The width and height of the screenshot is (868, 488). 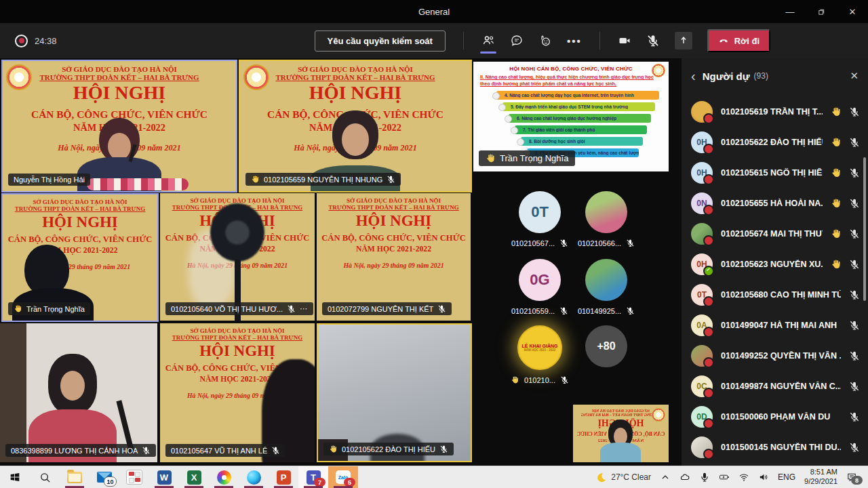 I want to click on participant-row: 0101499252 QUYỀN THỊ VÂN ..., so click(x=776, y=355).